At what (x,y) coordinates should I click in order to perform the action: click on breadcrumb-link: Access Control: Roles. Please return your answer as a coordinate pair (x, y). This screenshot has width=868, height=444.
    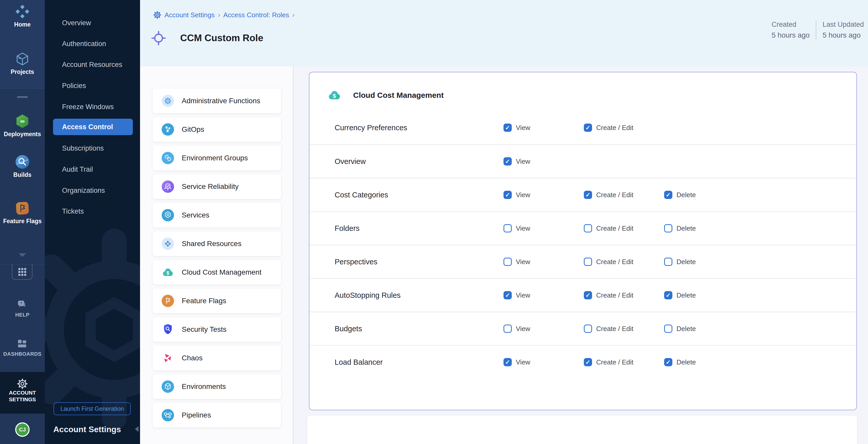
    Looking at the image, I should click on (256, 15).